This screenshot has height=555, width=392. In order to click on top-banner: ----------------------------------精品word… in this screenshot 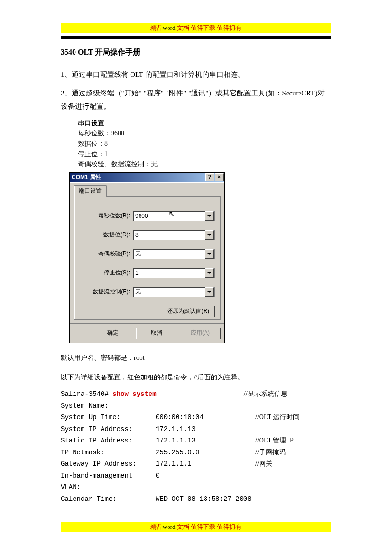, I will do `click(196, 28)`.